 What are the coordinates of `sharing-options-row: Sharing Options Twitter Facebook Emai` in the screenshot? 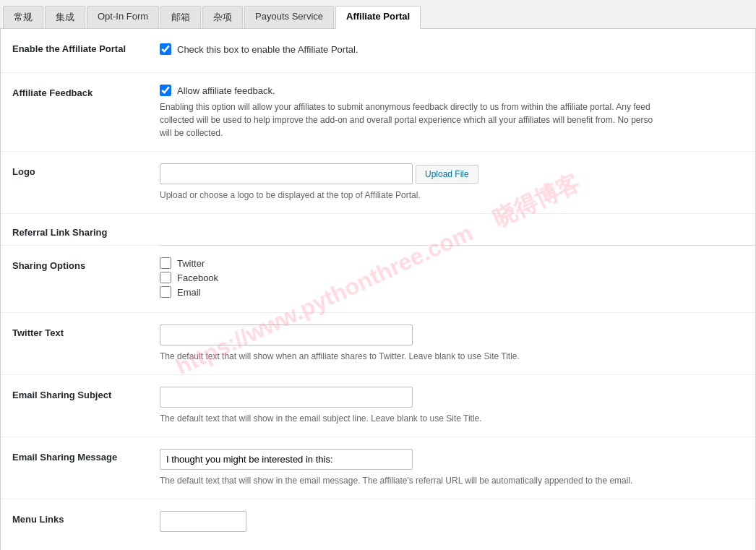 It's located at (378, 279).